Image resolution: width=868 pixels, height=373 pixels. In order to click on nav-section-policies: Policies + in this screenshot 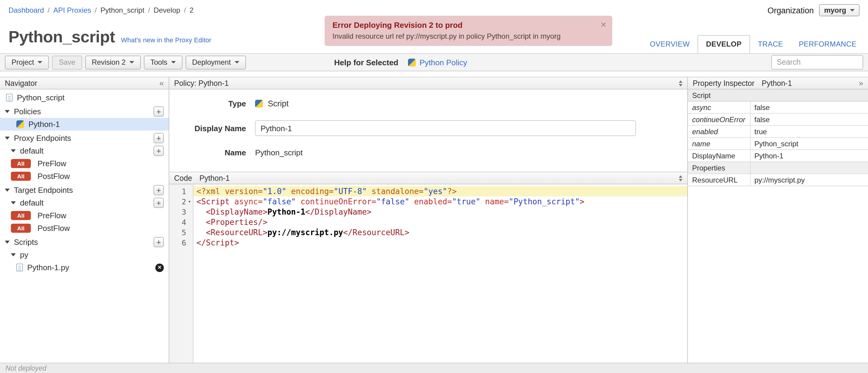, I will do `click(84, 112)`.